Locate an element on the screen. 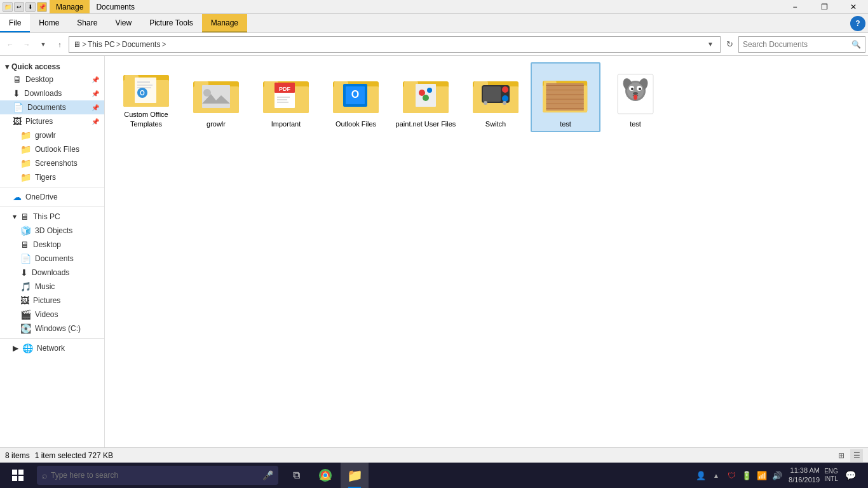 This screenshot has height=488, width=868. view-tiles-button: ⊞ is located at coordinates (841, 456).